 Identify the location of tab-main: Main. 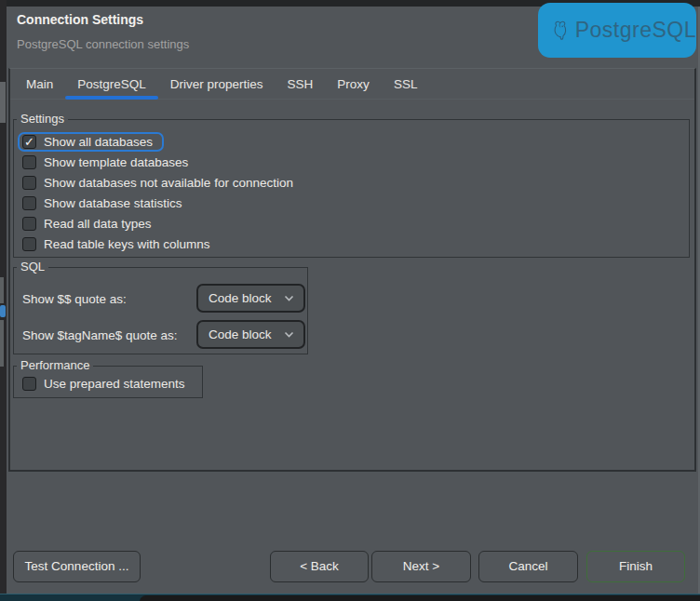
(39, 84).